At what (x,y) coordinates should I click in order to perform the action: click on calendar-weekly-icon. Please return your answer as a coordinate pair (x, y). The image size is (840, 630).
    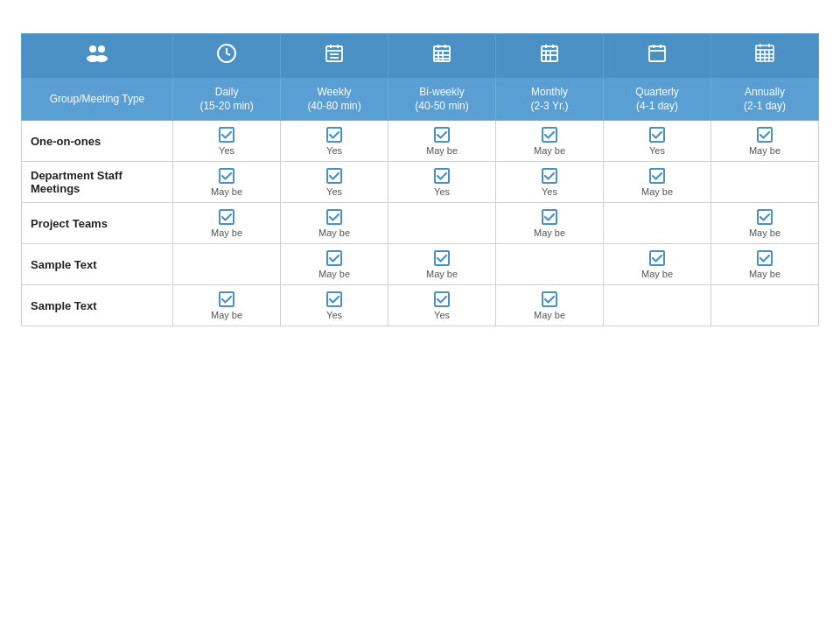
    Looking at the image, I should click on (334, 56).